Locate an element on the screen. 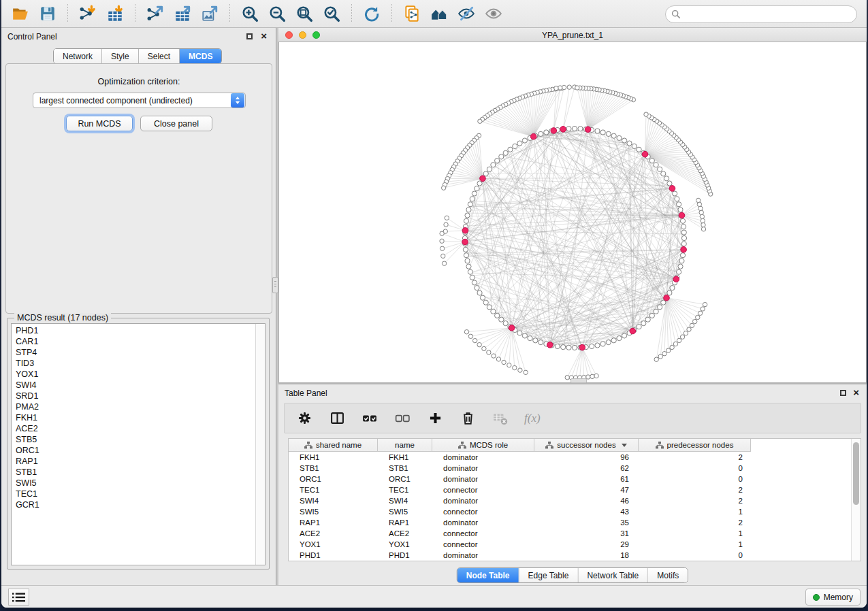  table-row: STB1STB1dominator620 is located at coordinates (570, 468).